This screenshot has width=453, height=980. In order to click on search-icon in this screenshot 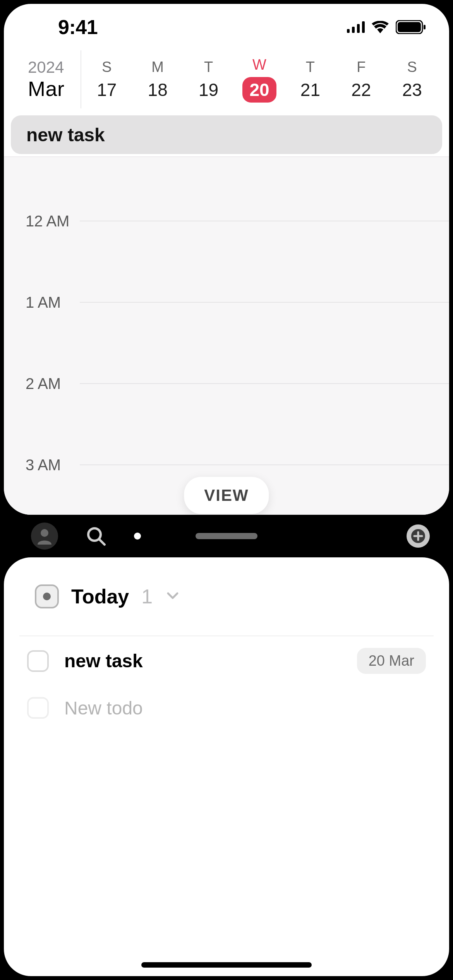, I will do `click(96, 536)`.